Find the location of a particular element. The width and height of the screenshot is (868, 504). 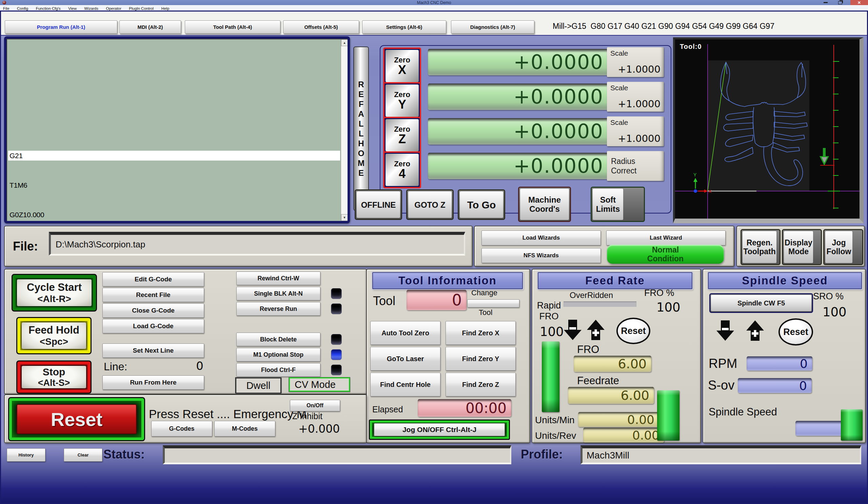

to-go-button: To Go is located at coordinates (482, 205).